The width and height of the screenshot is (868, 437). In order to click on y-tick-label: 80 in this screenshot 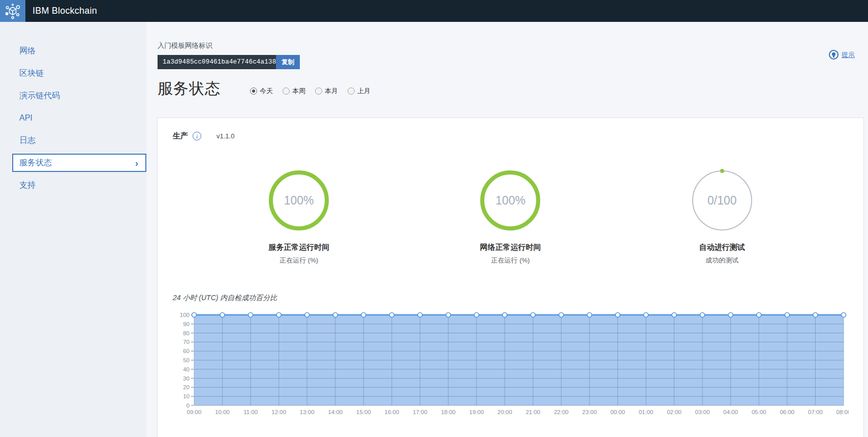, I will do `click(186, 333)`.